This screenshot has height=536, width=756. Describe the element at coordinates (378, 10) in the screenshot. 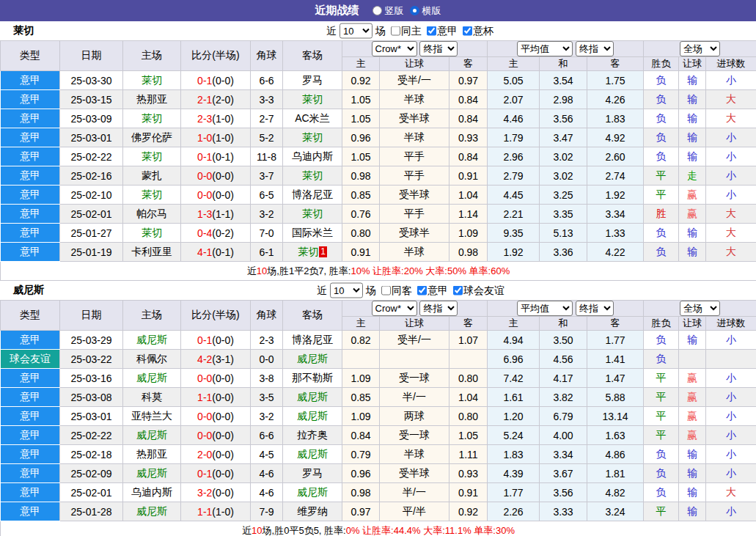

I see `top-bar: 近期战绩 竖版 横版` at that location.